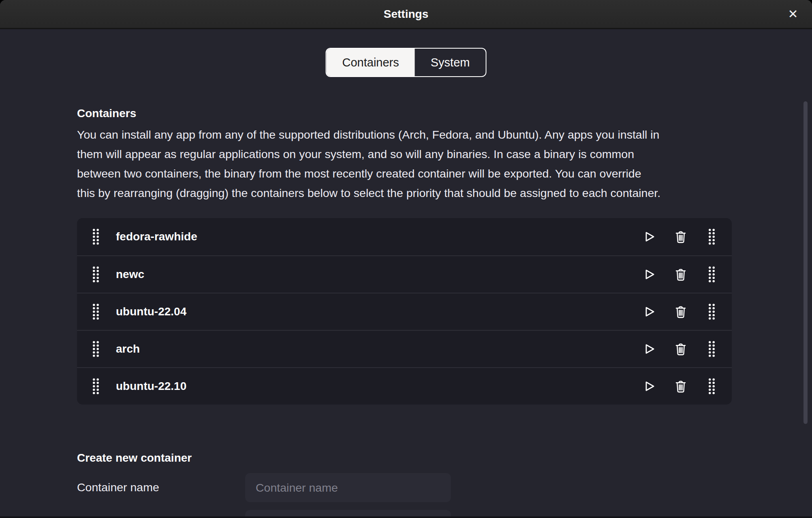 This screenshot has width=812, height=518. I want to click on close-button: ✕, so click(793, 14).